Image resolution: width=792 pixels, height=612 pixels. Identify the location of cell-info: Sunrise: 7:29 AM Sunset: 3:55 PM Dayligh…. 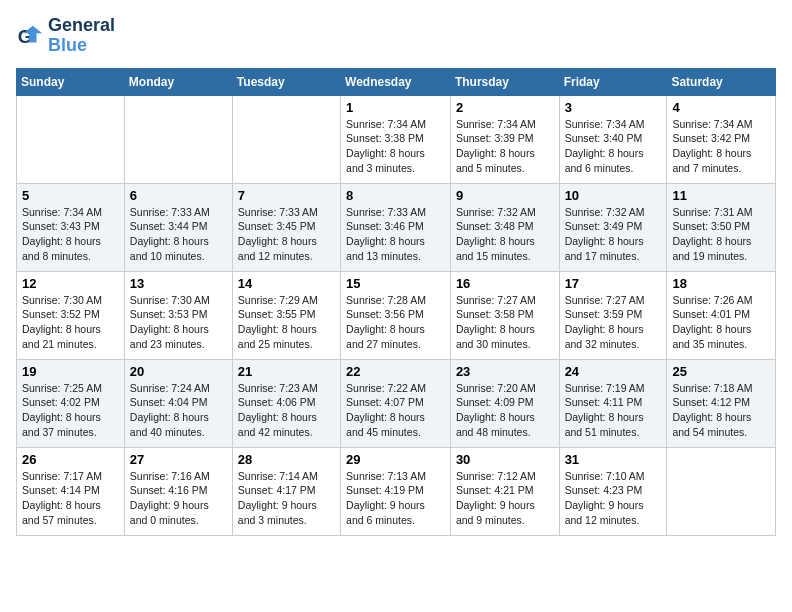
(286, 322).